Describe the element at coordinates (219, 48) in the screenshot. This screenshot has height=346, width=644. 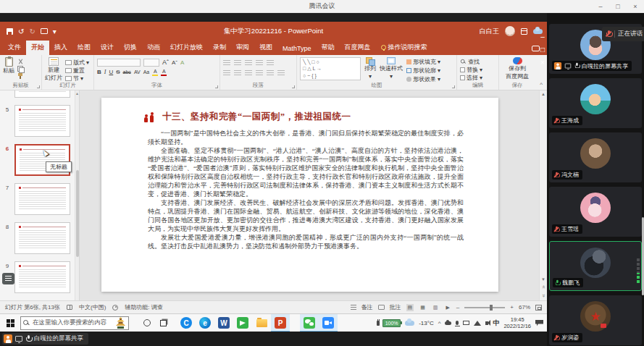
I see `tab-record: 录制` at that location.